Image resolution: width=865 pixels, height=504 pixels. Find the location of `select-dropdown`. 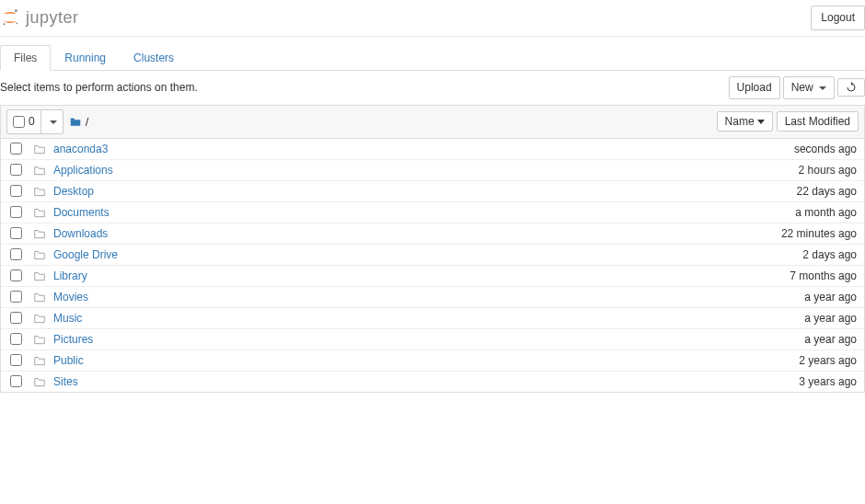

select-dropdown is located at coordinates (52, 121).